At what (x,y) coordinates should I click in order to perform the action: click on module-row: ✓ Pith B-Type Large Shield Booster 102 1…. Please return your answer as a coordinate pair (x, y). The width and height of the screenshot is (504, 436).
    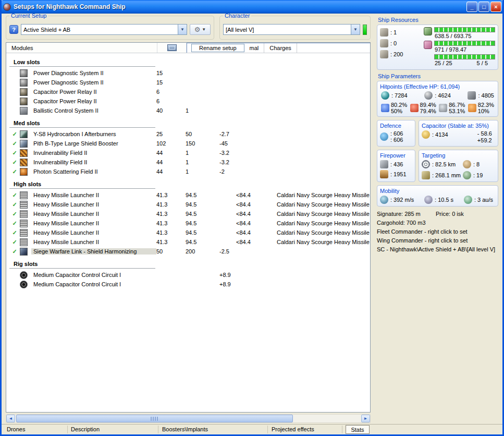
    Looking at the image, I should click on (188, 143).